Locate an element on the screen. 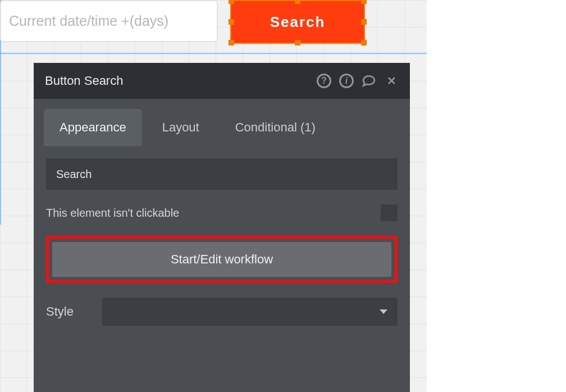 This screenshot has height=392, width=566. tab-conditional: Conditional (1) is located at coordinates (275, 127).